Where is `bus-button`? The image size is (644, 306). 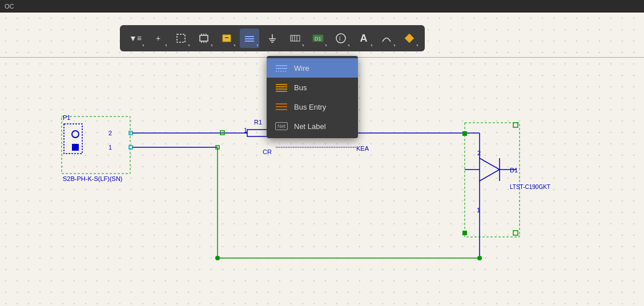 bus-button is located at coordinates (295, 38).